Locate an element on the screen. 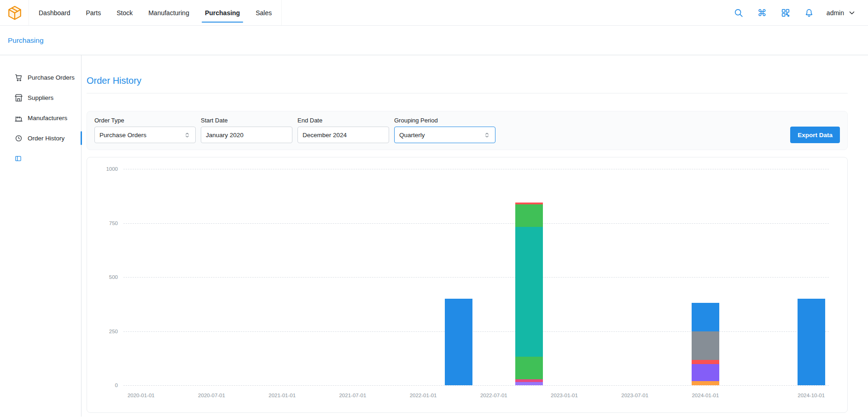 This screenshot has width=868, height=417. main-nav-tabs: Dashboard Parts Stock Manufacturing Purc… is located at coordinates (155, 13).